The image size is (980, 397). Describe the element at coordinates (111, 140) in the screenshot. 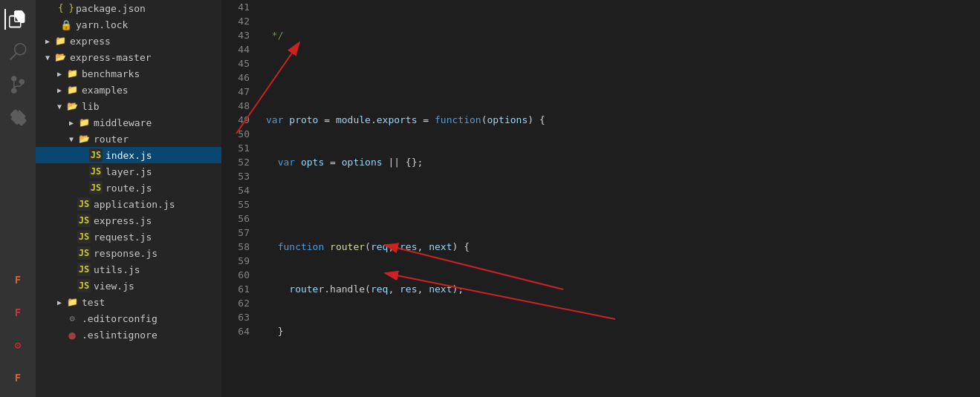

I see `folder-label: router` at that location.